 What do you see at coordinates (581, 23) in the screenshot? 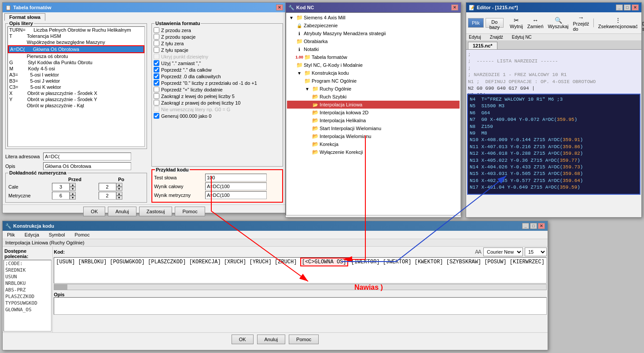
I see `przejdz-btn: → Przejdź do` at bounding box center [581, 23].